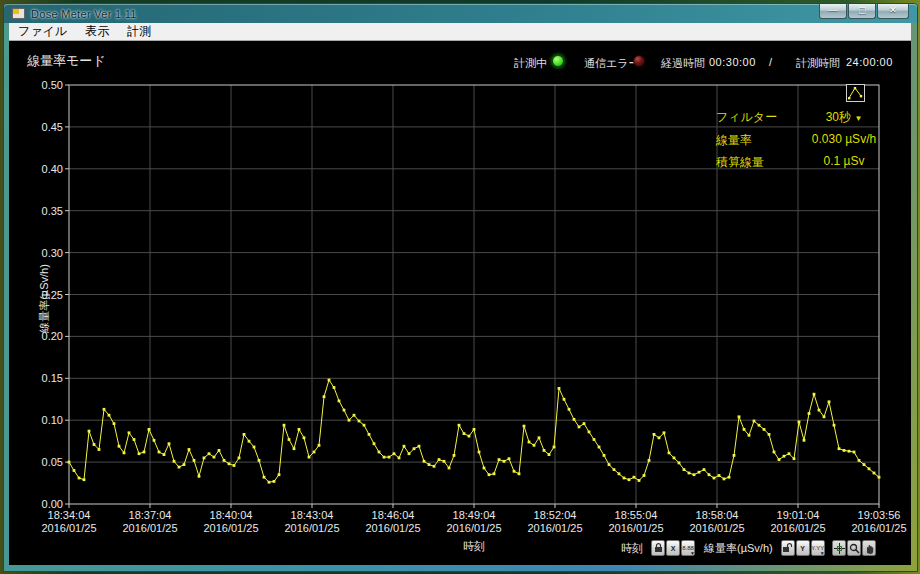  Describe the element at coordinates (84, 14) in the screenshot. I see `window-title: Dose Meter Ver 1.11` at that location.